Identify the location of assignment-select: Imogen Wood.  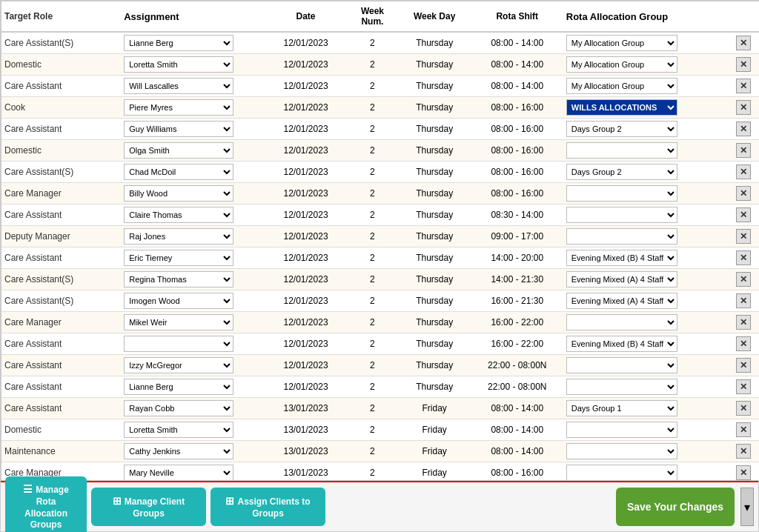
(179, 301).